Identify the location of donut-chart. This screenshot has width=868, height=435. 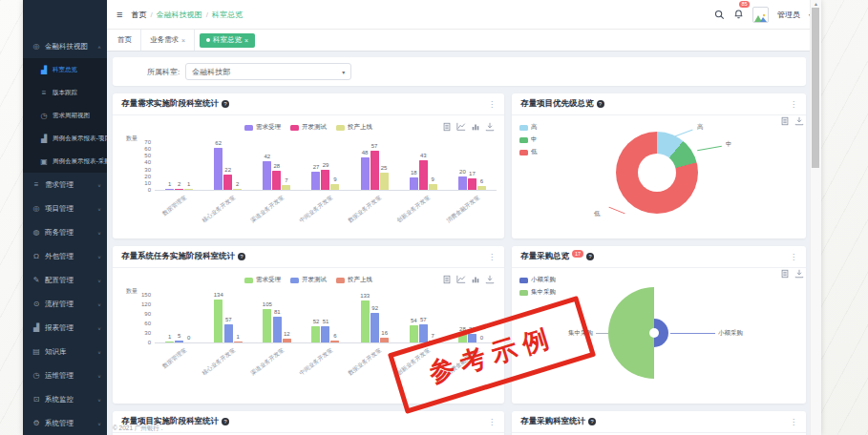
(657, 173).